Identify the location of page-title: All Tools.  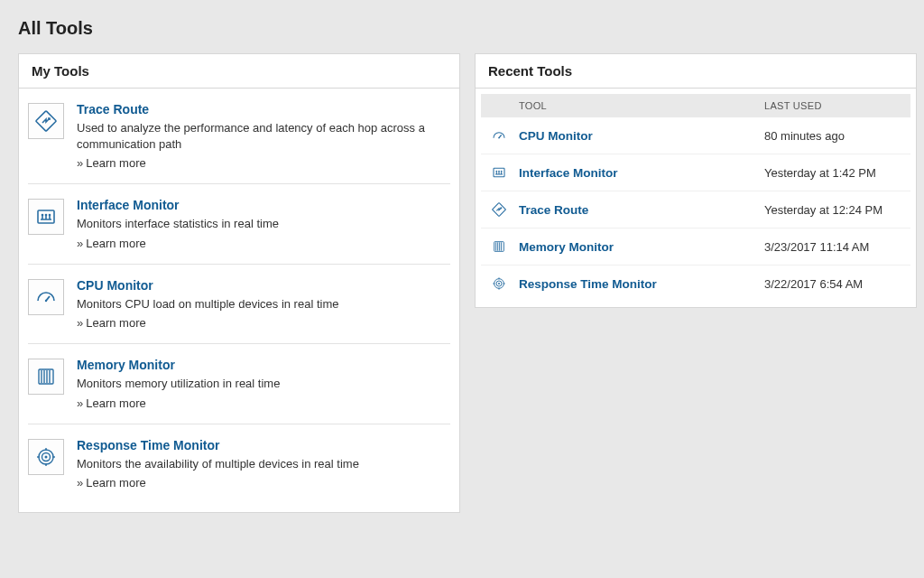
(462, 29).